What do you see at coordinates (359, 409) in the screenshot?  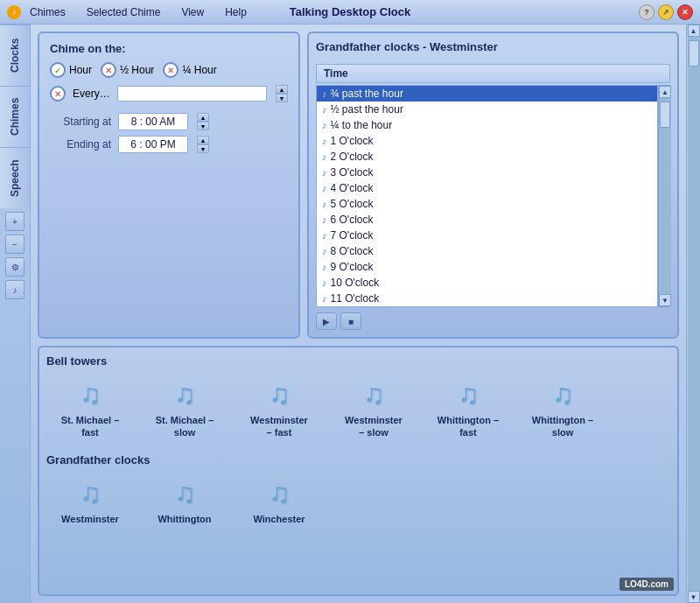 I see `bell-towers-grid: ♫ St. Michael –fast ♫ St. Michael –slow …` at bounding box center [359, 409].